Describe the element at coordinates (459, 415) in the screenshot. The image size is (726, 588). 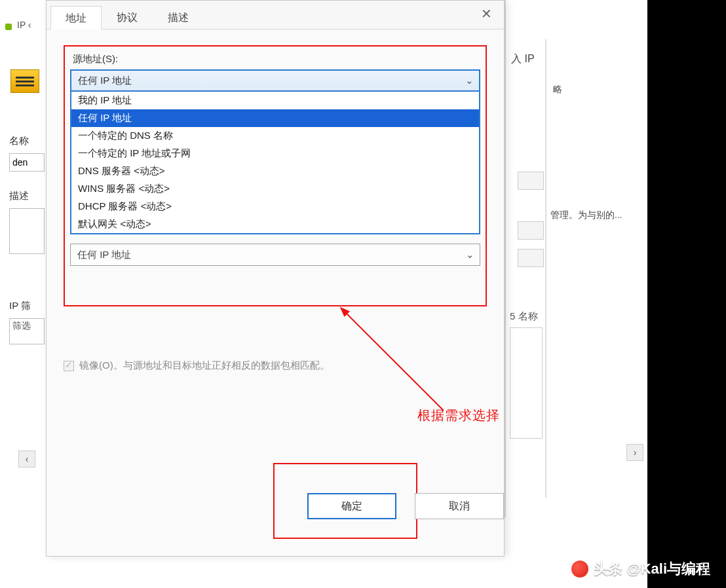
I see `annotation-text: 根据需求选择` at that location.